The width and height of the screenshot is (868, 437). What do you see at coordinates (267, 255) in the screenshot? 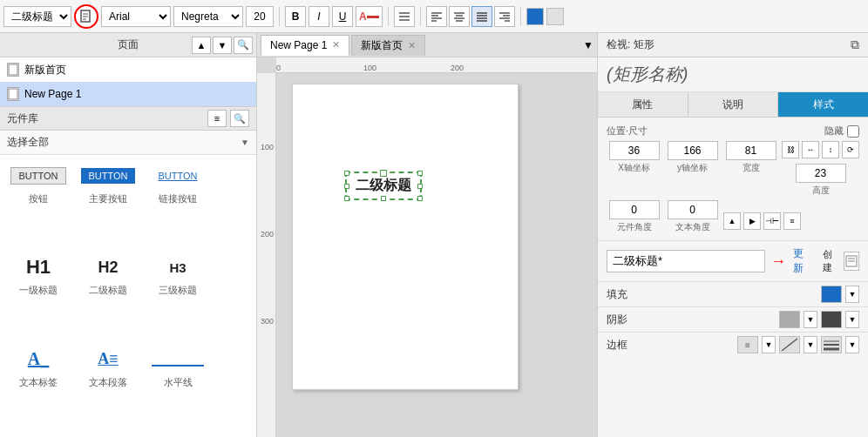
I see `ruler-left: 100 200 300` at bounding box center [267, 255].